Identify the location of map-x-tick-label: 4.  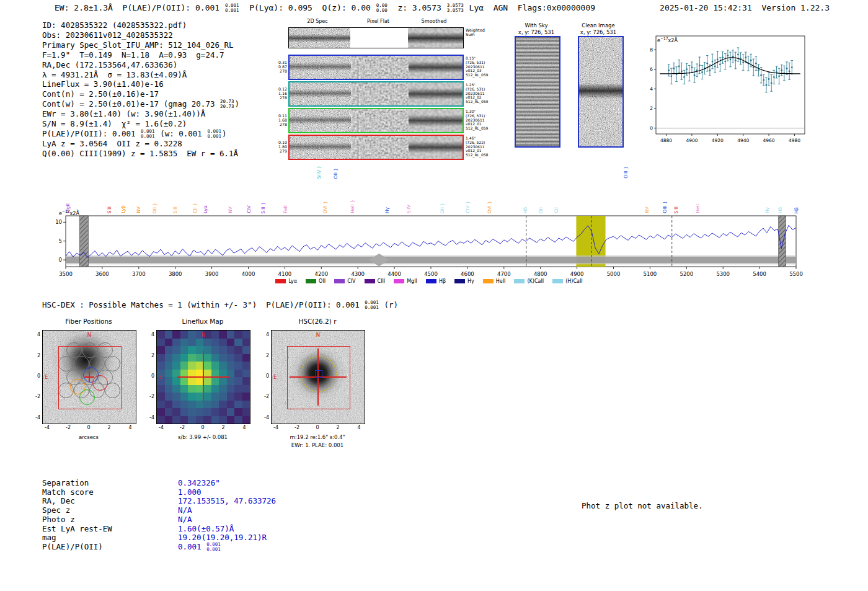
(244, 428).